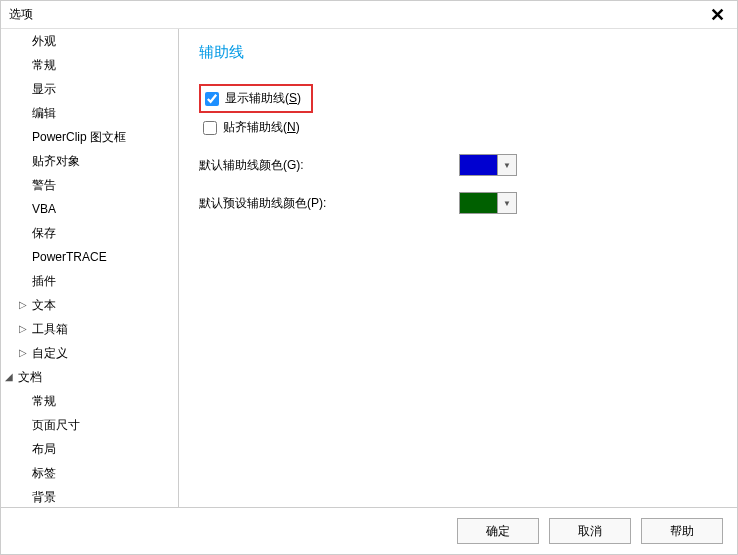 This screenshot has height=555, width=738. Describe the element at coordinates (90, 209) in the screenshot. I see `sidebar-item: VBA` at that location.